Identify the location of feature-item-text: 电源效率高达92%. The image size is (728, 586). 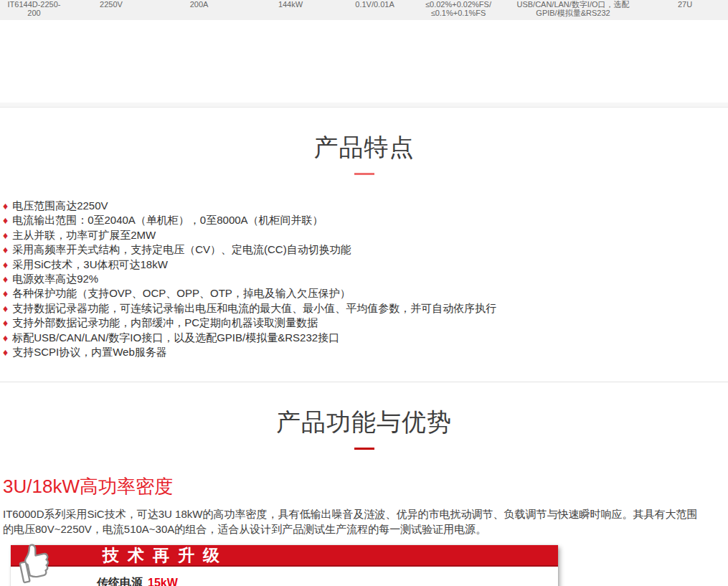
(55, 278).